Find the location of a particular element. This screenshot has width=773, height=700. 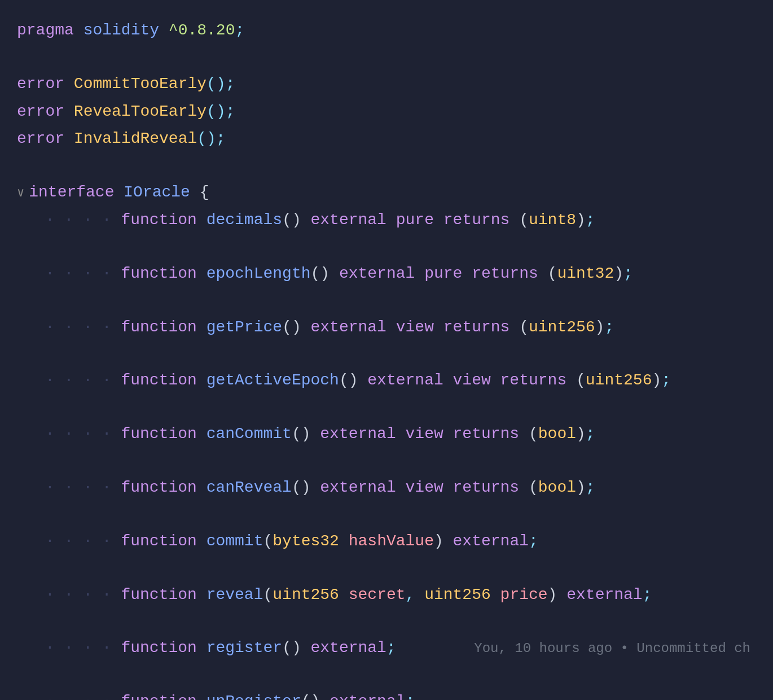

indent-dots-2: · · · · is located at coordinates (83, 274).